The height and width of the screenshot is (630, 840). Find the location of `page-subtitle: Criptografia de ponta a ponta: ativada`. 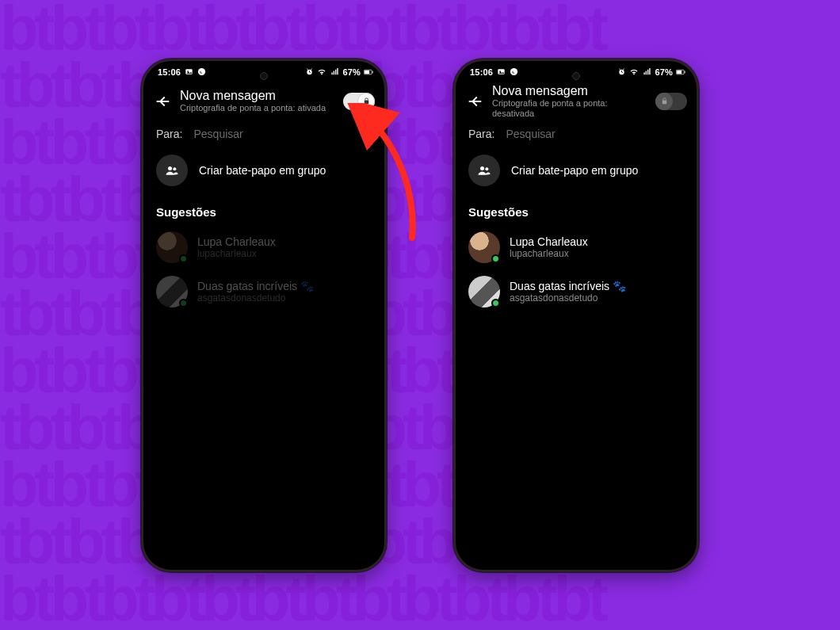

page-subtitle: Criptografia de ponta a ponta: ativada is located at coordinates (258, 108).